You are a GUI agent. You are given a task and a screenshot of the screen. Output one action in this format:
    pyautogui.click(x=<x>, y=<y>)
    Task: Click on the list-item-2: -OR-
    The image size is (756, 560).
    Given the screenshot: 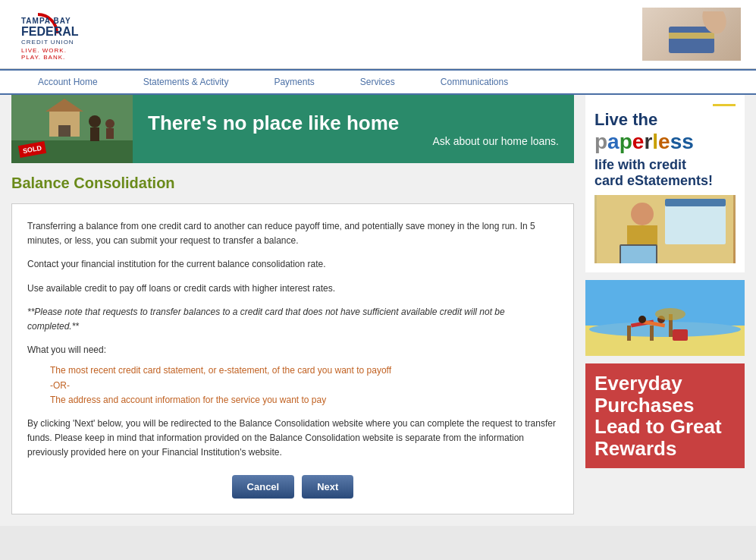 What is the action you would take?
    pyautogui.click(x=304, y=385)
    